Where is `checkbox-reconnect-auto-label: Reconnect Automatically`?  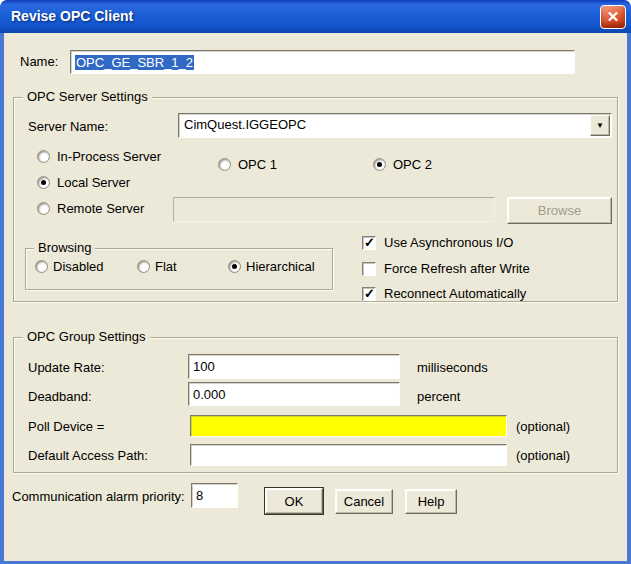 checkbox-reconnect-auto-label: Reconnect Automatically is located at coordinates (455, 294).